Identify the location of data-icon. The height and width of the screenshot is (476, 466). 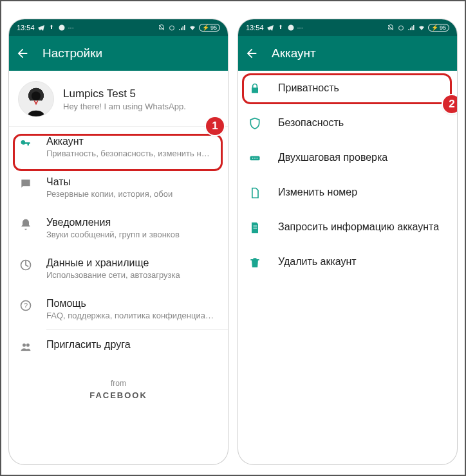
(26, 265).